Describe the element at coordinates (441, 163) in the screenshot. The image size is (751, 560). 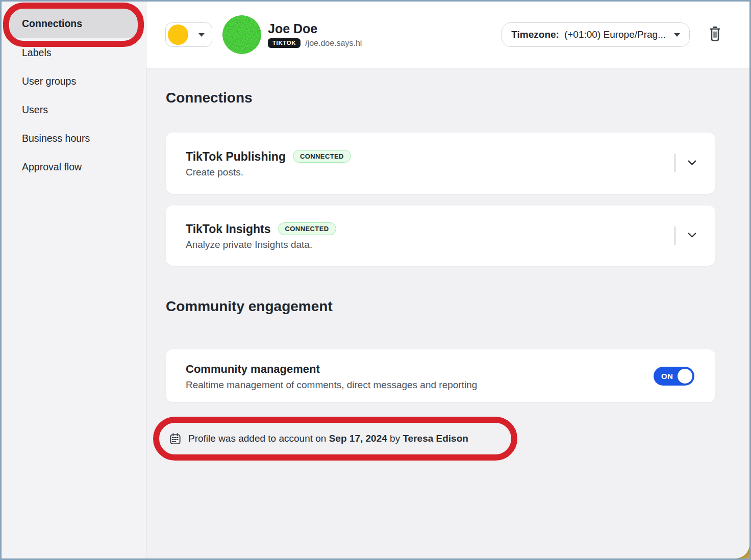
I see `connection-card-tiktok-publishing: TikTok Publishing CONNECTED Create posts…` at that location.